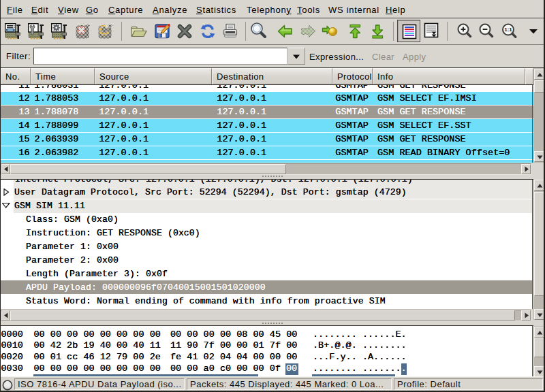 This screenshot has width=545, height=392. Describe the element at coordinates (508, 30) in the screenshot. I see `svg-text: 1:1` at that location.